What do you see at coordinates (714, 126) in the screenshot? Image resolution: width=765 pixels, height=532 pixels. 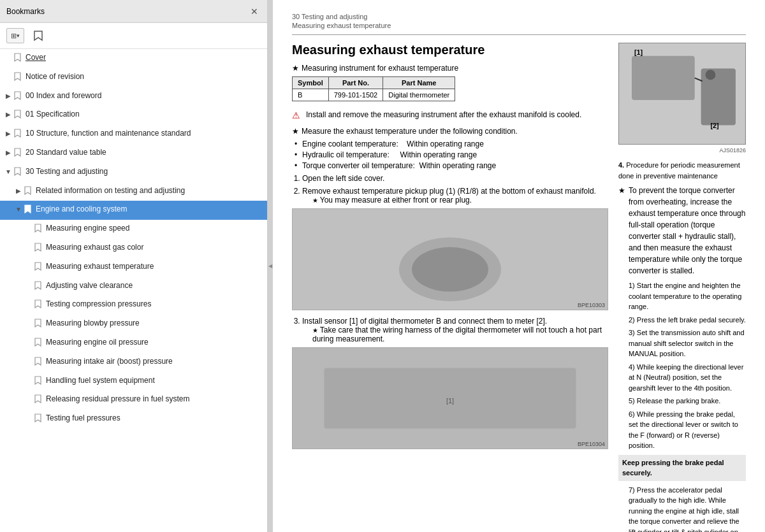 I see `svg-text: [2]` at bounding box center [714, 126].